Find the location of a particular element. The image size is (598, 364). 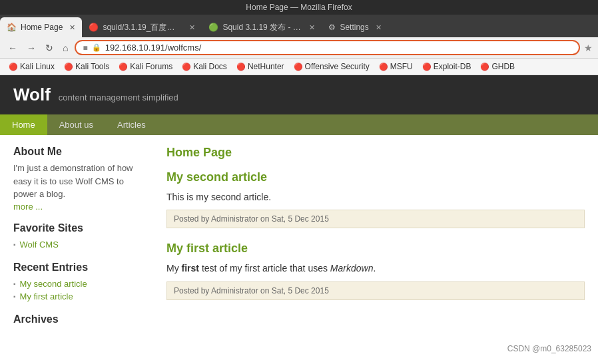

bookmark-item-1: 🔴Kali Tools is located at coordinates (87, 67).